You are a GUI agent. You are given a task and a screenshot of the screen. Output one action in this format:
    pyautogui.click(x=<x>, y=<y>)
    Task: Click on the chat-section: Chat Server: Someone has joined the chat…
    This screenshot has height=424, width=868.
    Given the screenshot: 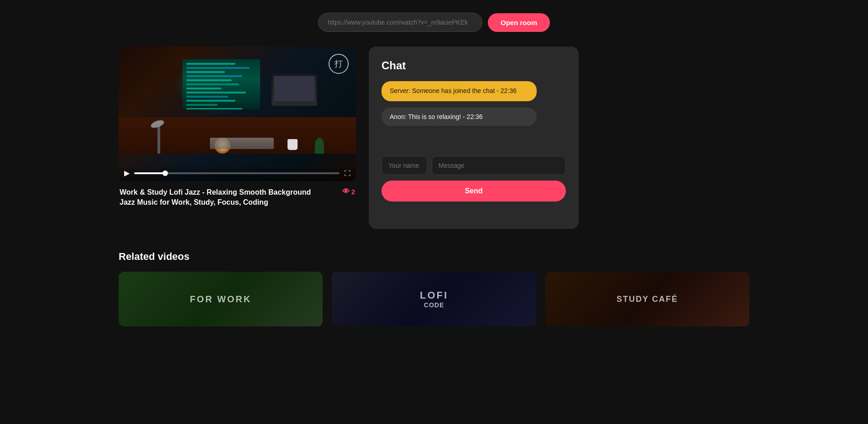 What is the action you would take?
    pyautogui.click(x=474, y=138)
    